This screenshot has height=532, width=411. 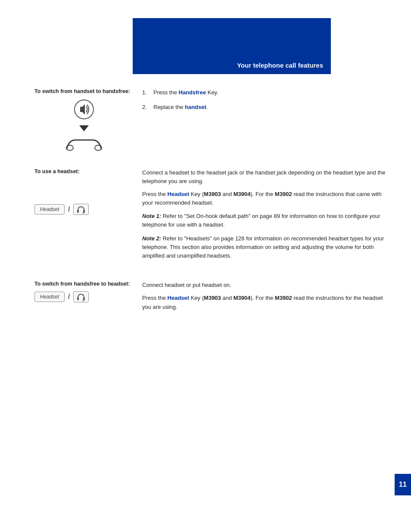 I want to click on section-right-1: 1. Press the Handsfree Key. 2. Replace t…, so click(x=262, y=121).